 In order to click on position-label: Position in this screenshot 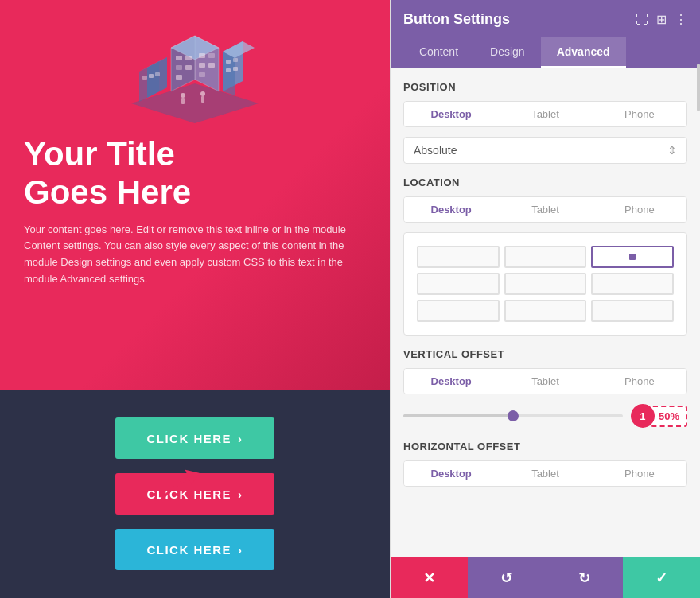, I will do `click(546, 87)`.